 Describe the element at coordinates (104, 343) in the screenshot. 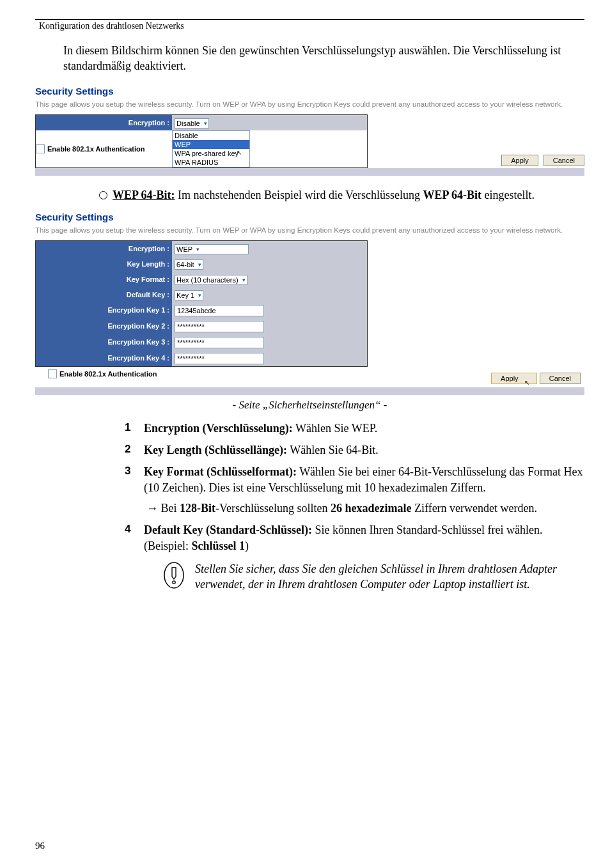

I see `label-key3: Encryption Key 3 :` at that location.